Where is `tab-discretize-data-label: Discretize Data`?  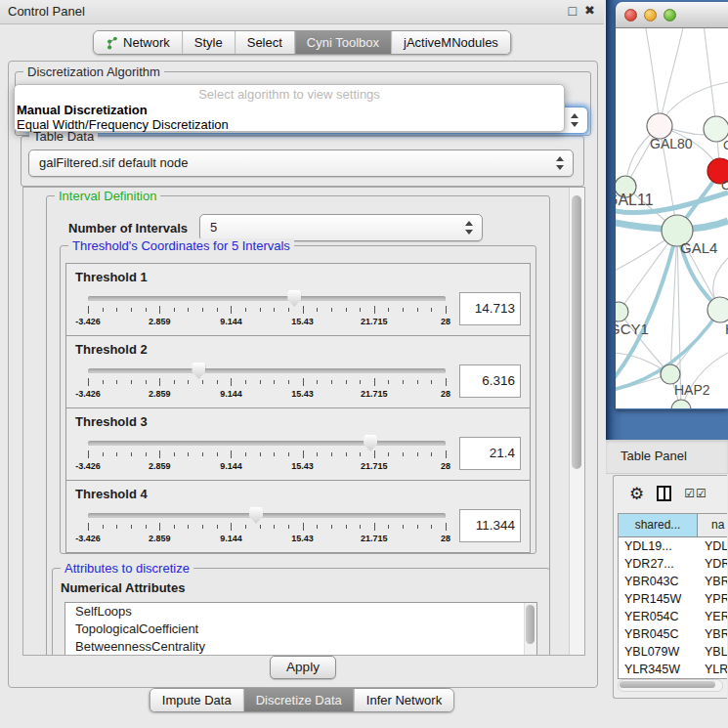 tab-discretize-data-label: Discretize Data is located at coordinates (299, 700).